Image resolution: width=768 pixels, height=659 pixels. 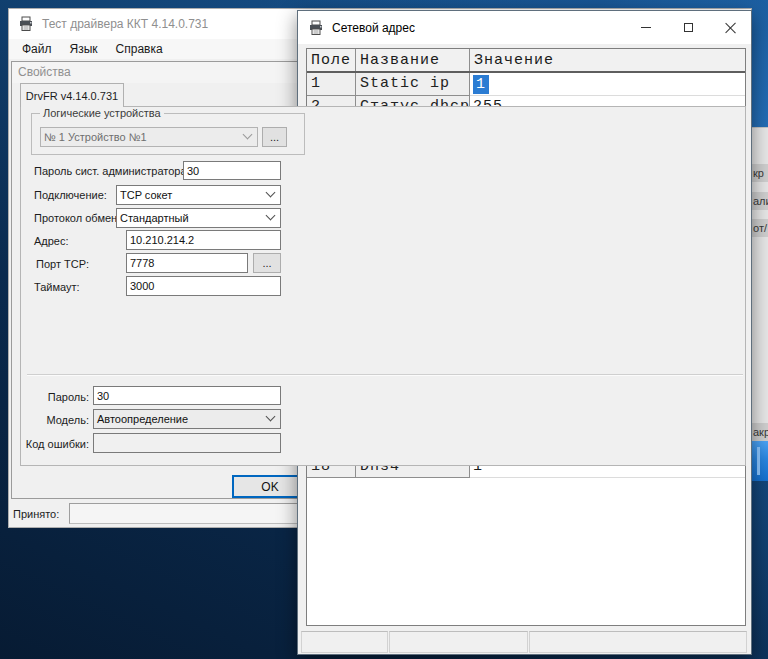 What do you see at coordinates (55, 444) in the screenshot?
I see `error-code-label: Код ошибки:` at bounding box center [55, 444].